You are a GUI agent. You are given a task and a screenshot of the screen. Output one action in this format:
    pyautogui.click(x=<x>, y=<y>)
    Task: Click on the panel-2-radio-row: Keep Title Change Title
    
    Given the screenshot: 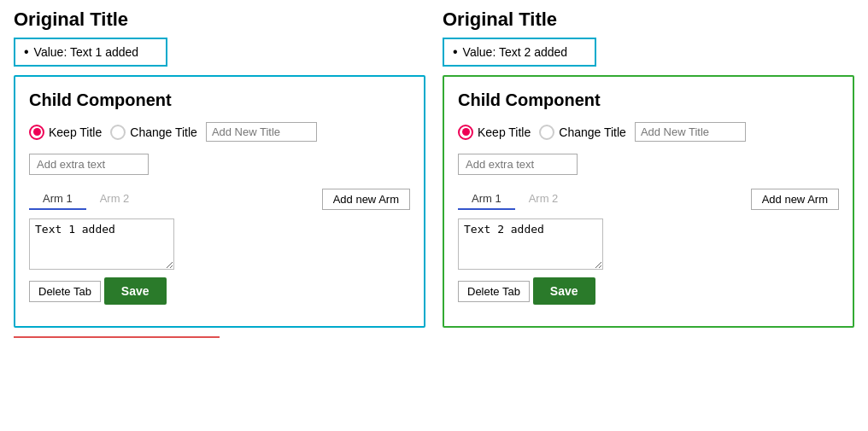 What is the action you would take?
    pyautogui.click(x=648, y=131)
    